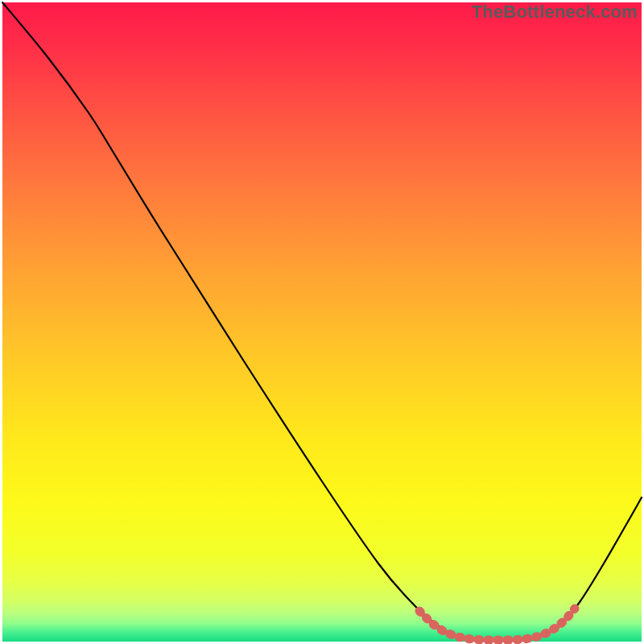  I want to click on watermark-label: TheBottleneck.com, so click(555, 12).